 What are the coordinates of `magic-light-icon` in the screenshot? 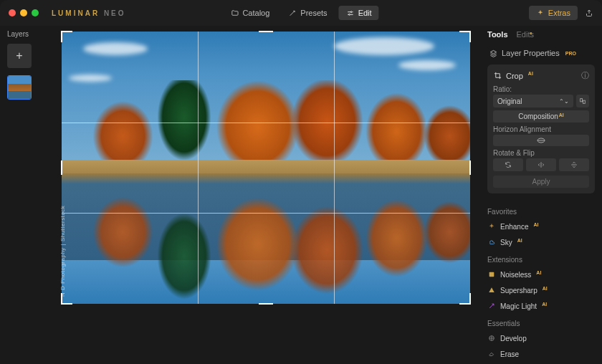 It's located at (492, 306).